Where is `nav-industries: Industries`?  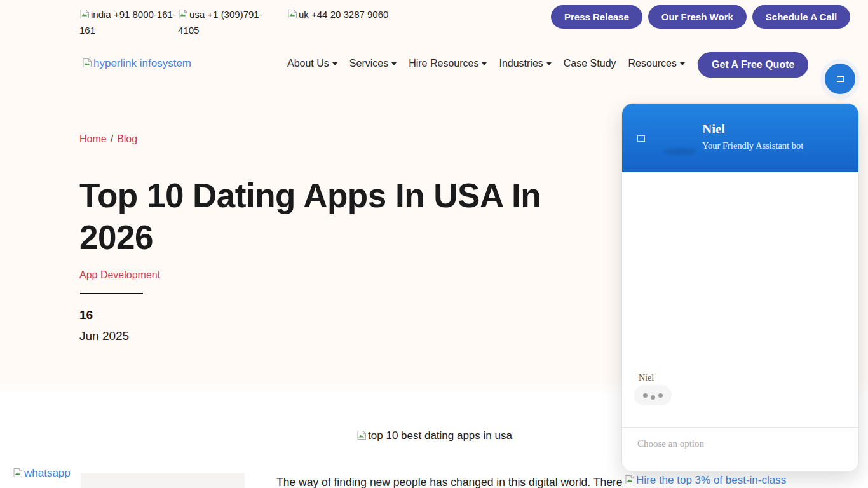
nav-industries: Industries is located at coordinates (525, 64).